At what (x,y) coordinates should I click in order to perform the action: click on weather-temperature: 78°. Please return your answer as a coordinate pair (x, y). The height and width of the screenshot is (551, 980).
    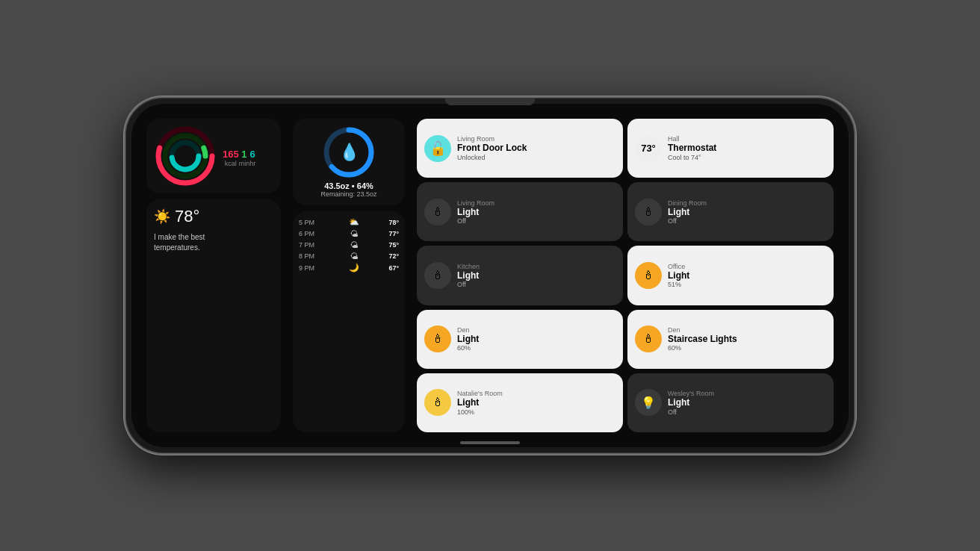
    Looking at the image, I should click on (187, 217).